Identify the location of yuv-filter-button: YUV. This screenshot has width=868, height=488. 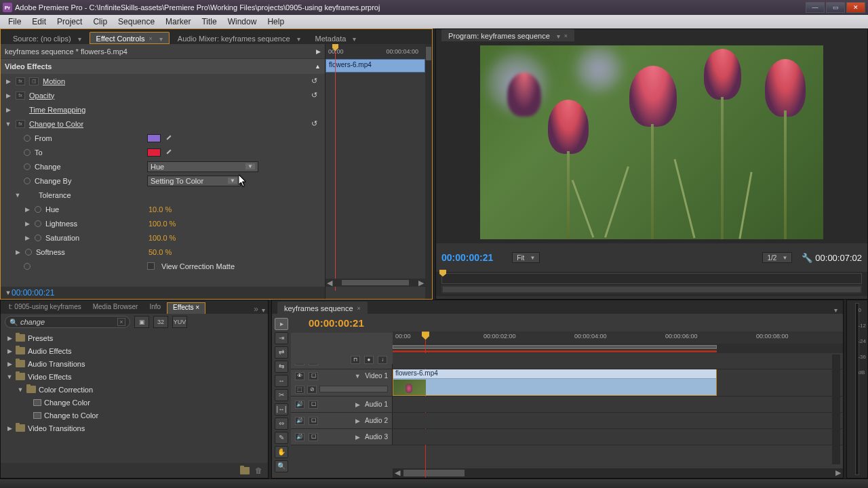
(180, 322).